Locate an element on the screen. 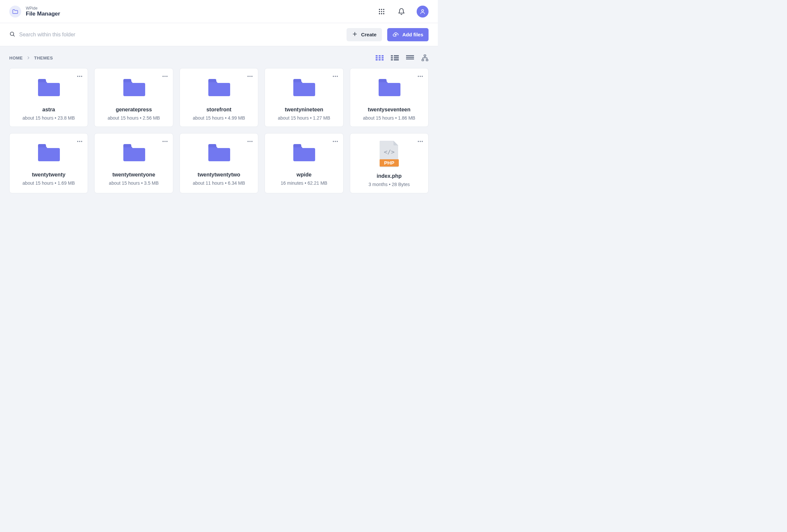 This screenshot has width=787, height=532. file-card: </> PHP index.php3 months • 28 Bytes is located at coordinates (389, 163).